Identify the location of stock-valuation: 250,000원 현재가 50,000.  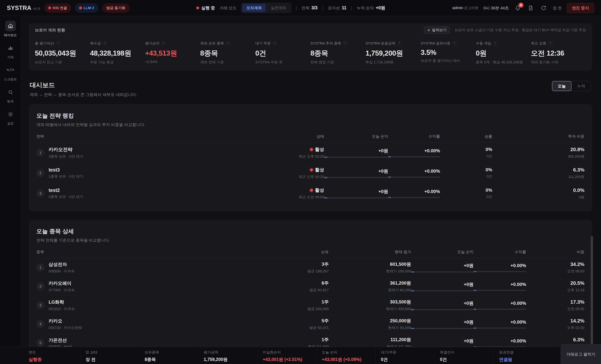
(370, 324).